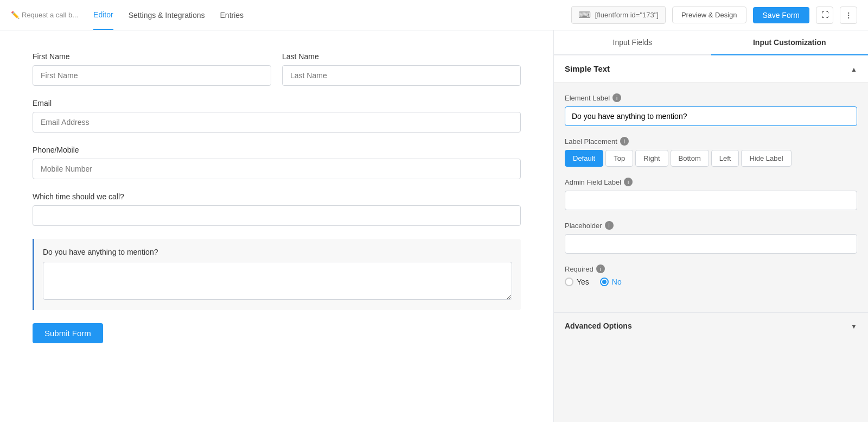 The image size is (868, 422). Describe the element at coordinates (277, 216) in the screenshot. I see `call-time-input` at that location.